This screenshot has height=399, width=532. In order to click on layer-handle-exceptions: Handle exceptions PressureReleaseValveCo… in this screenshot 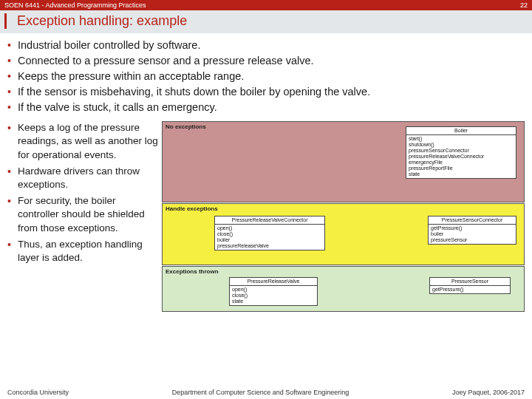, I will do `click(343, 234)`.